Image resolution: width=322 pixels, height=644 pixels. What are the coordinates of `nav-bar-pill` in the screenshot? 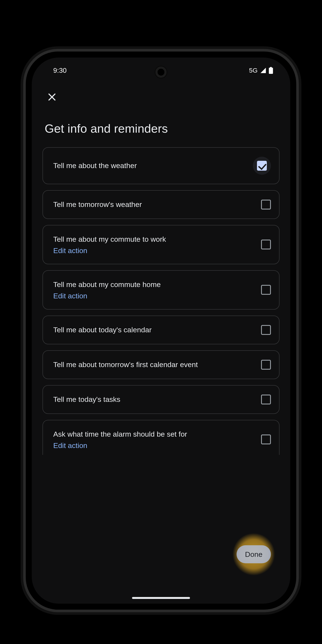 It's located at (161, 598).